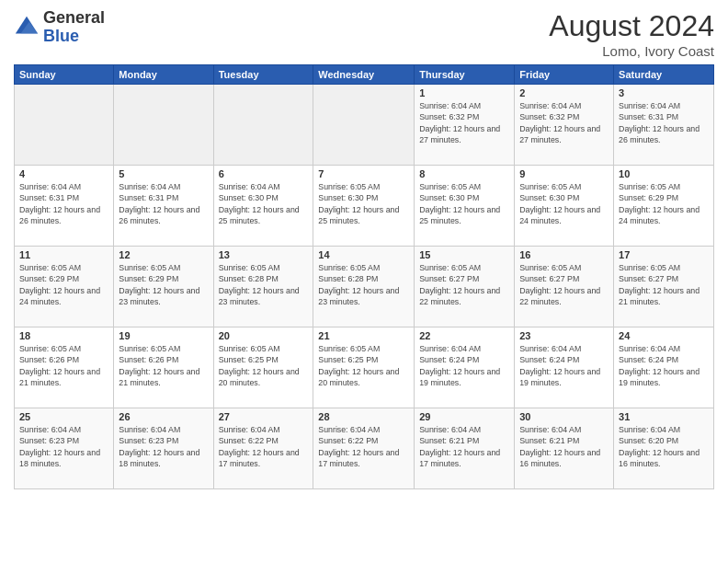 This screenshot has width=728, height=563. What do you see at coordinates (364, 206) in the screenshot?
I see `calendar-week-2: 4Sunrise: 6:04 AM Sunset: 6:31 PM Daylig…` at bounding box center [364, 206].